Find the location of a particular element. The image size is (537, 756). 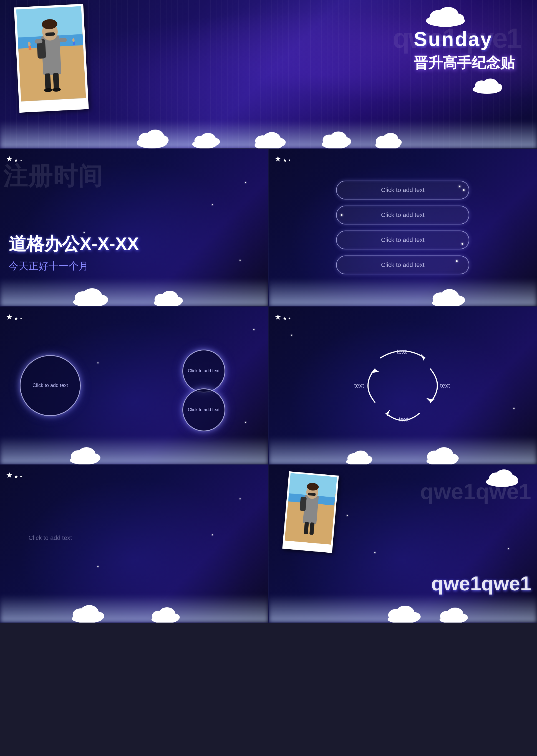

slide4-star-big: ★ is located at coordinates (9, 317).